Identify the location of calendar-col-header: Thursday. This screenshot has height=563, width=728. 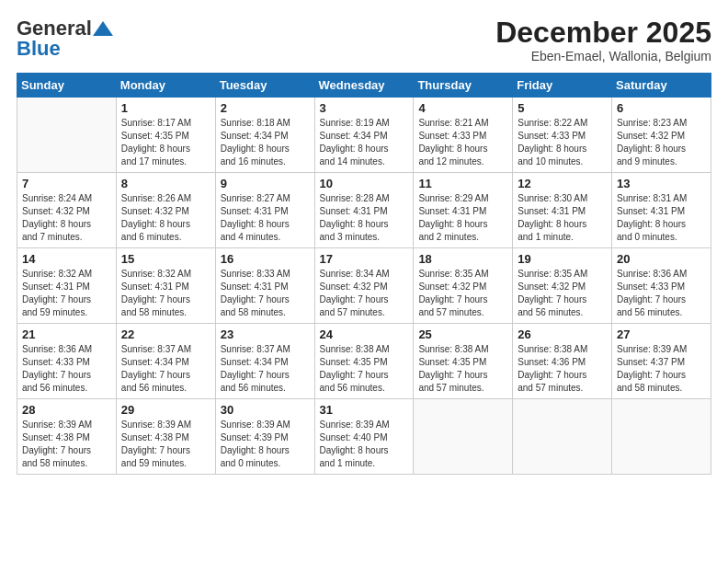
(463, 86).